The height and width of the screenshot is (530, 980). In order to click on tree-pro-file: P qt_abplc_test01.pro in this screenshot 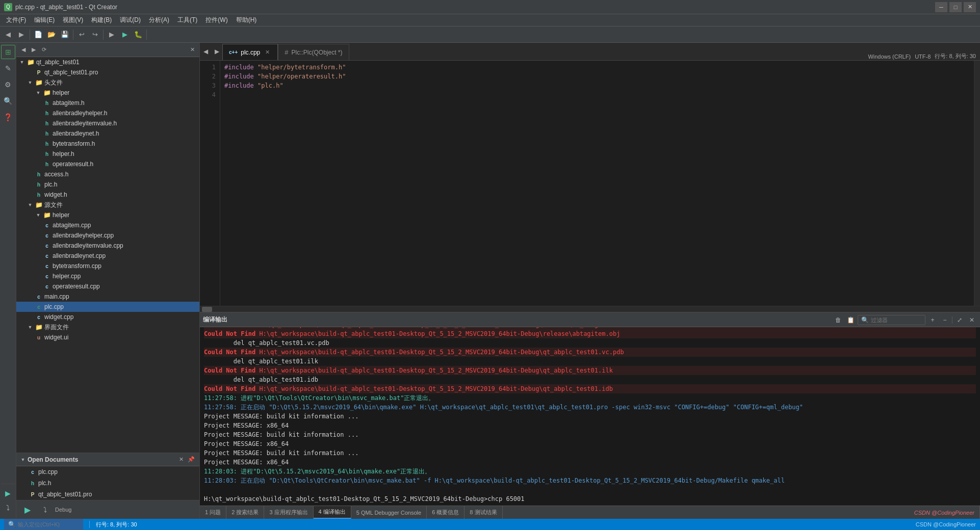, I will do `click(108, 72)`.